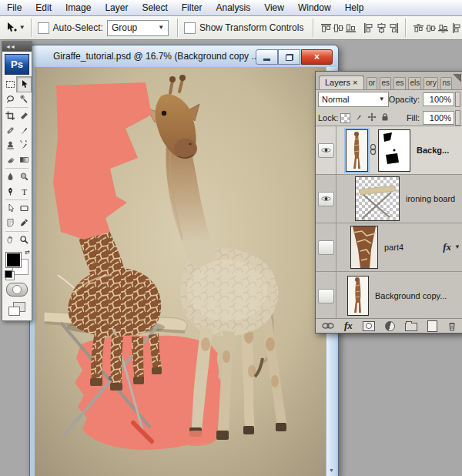  Describe the element at coordinates (326, 28) in the screenshot. I see `align-top-edges-icon` at that location.